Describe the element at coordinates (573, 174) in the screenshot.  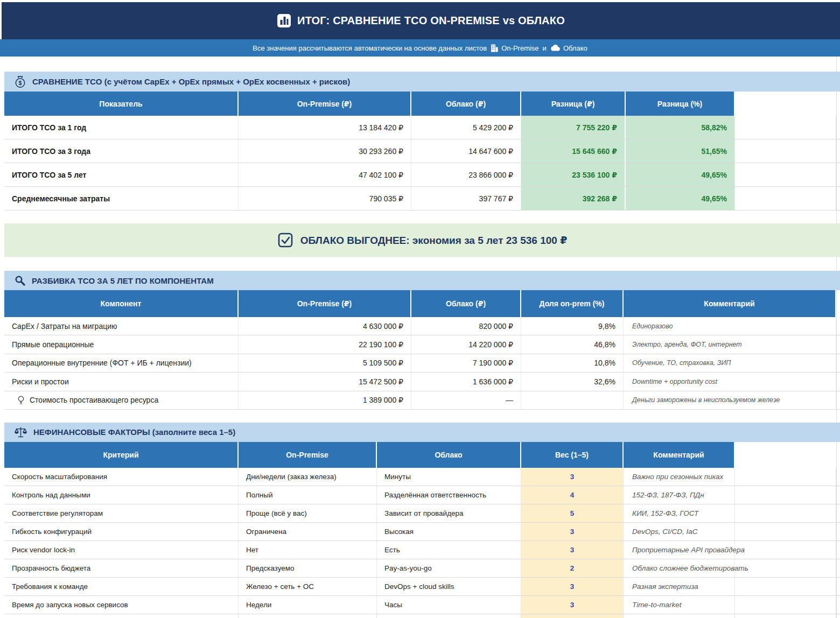
I see `diff-value-cell: 23 536 100 ₽` at that location.